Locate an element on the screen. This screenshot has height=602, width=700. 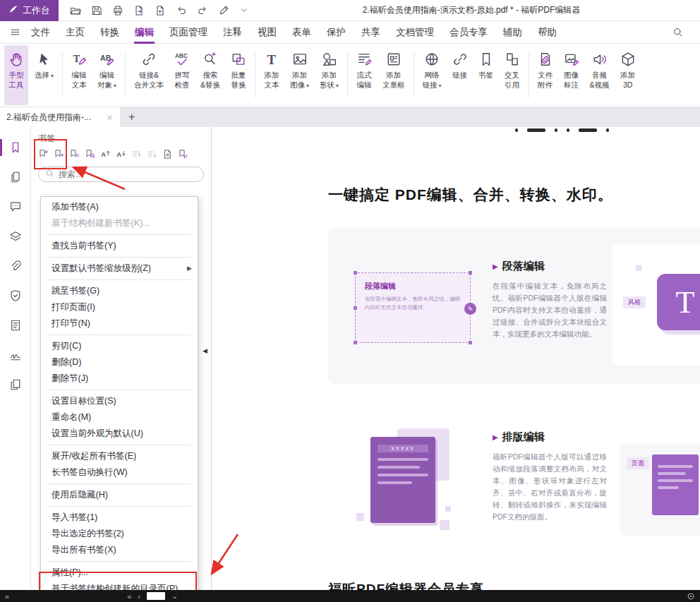
undo-button is located at coordinates (181, 11).